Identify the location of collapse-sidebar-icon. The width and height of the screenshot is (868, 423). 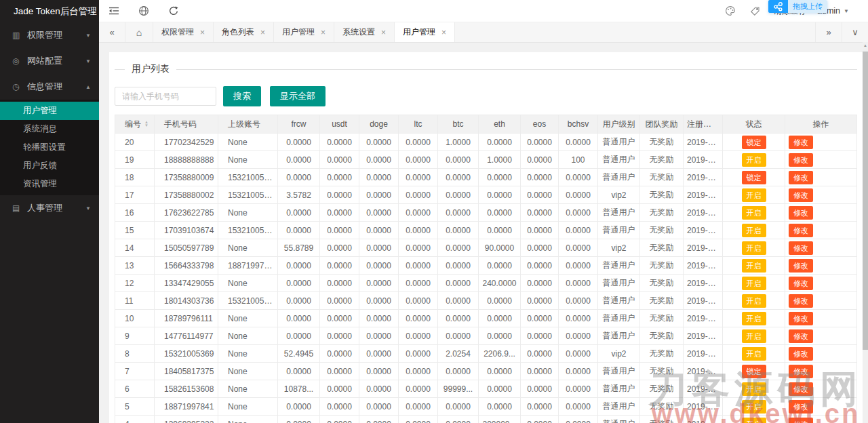
(114, 11).